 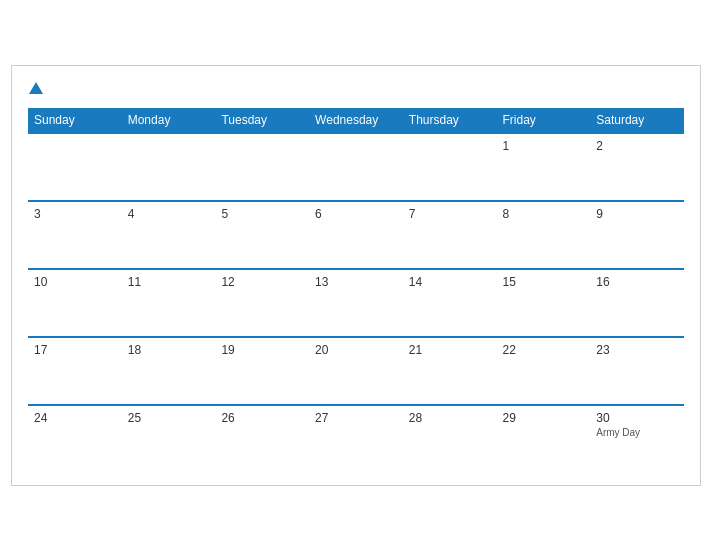 I want to click on day-number: 3, so click(x=75, y=214).